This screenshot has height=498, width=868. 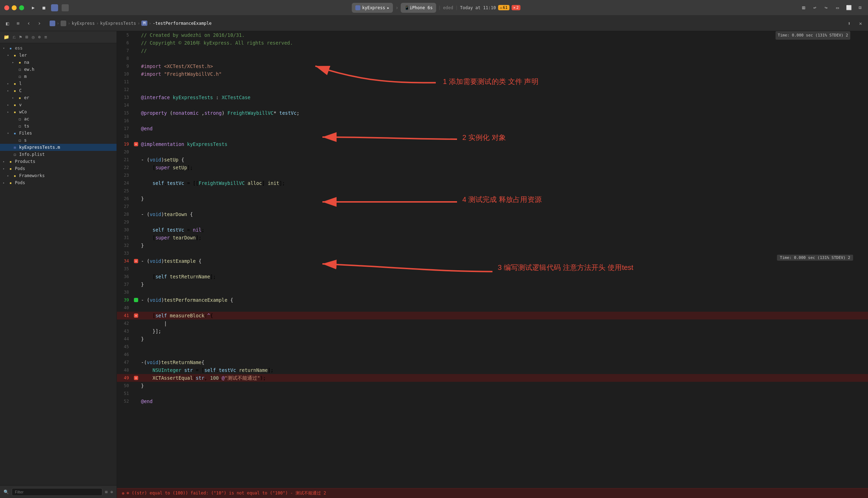 I want to click on line-24: 24 self.testVc = [[FreightWaybillVC allo…, so click(x=492, y=183).